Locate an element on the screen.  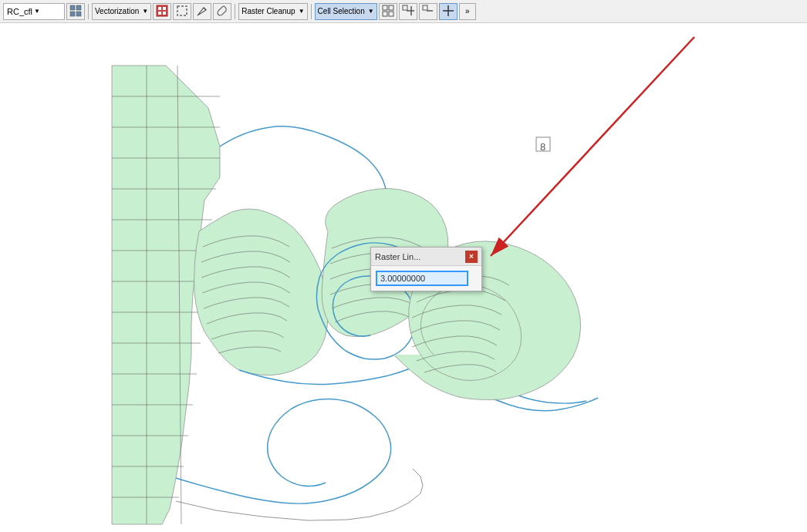
file-dropdown-arrow: ▼ is located at coordinates (37, 11).